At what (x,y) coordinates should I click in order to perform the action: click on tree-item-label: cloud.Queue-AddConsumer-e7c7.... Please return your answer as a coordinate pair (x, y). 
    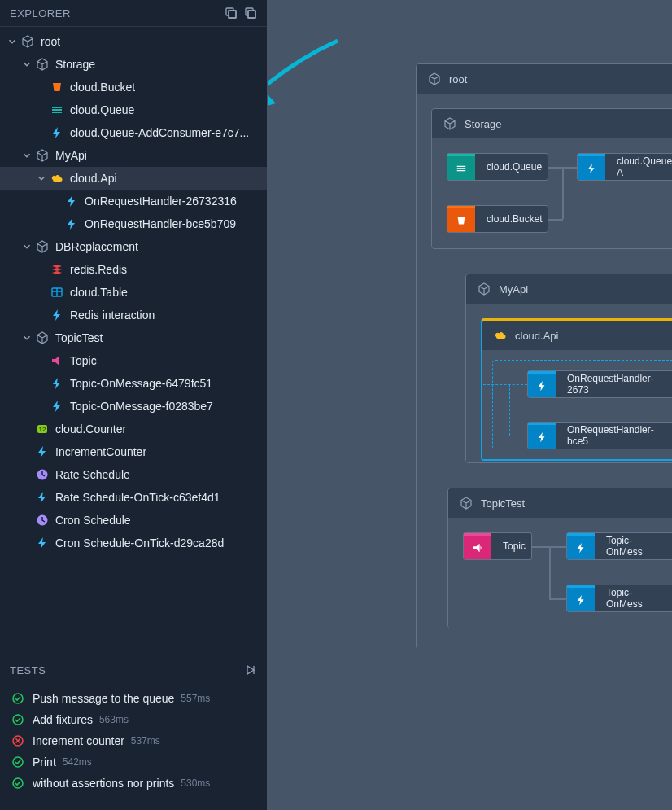
    Looking at the image, I should click on (159, 133).